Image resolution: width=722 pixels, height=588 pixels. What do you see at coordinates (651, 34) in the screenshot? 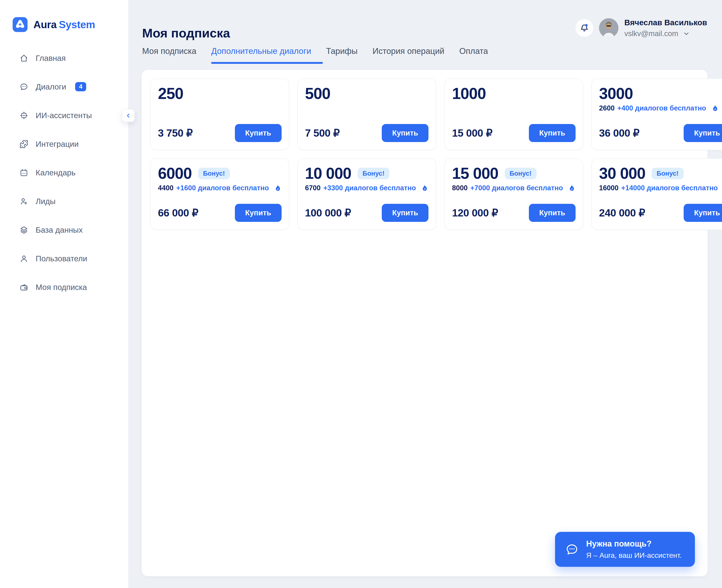
I see `user-email: vslkv@mail.com` at bounding box center [651, 34].